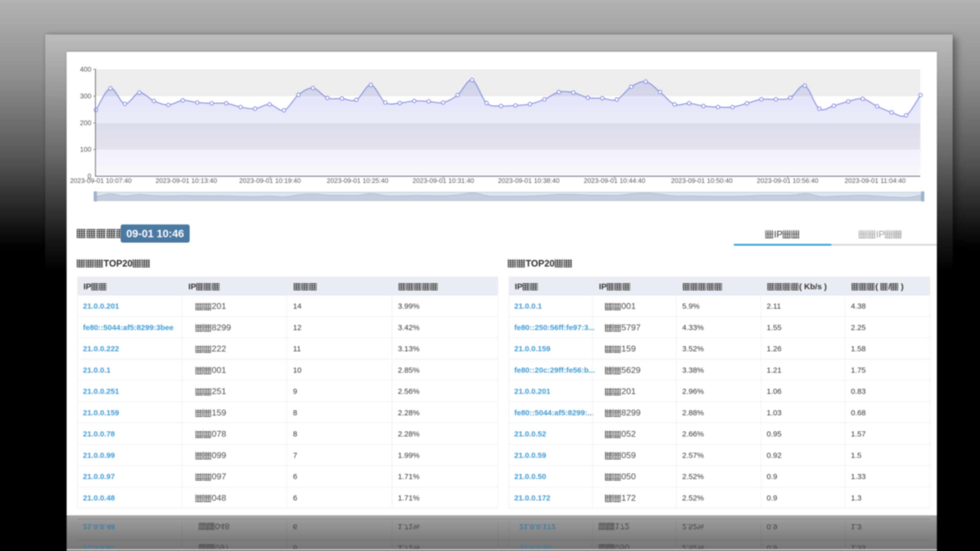  What do you see at coordinates (443, 181) in the screenshot?
I see `svg-text: 2023-09-01 10:31:40` at bounding box center [443, 181].